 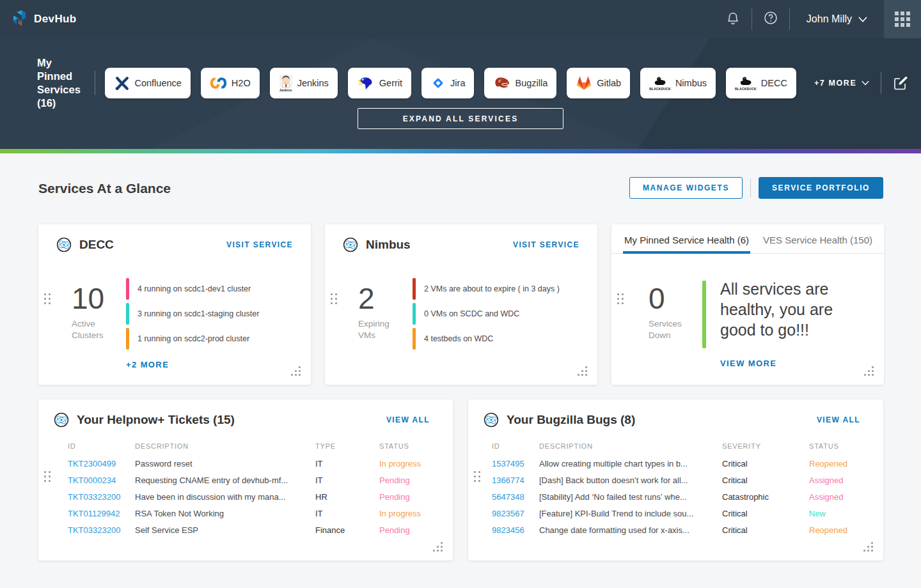 What do you see at coordinates (147, 83) in the screenshot?
I see `service-chip-confluence: Confluence` at bounding box center [147, 83].